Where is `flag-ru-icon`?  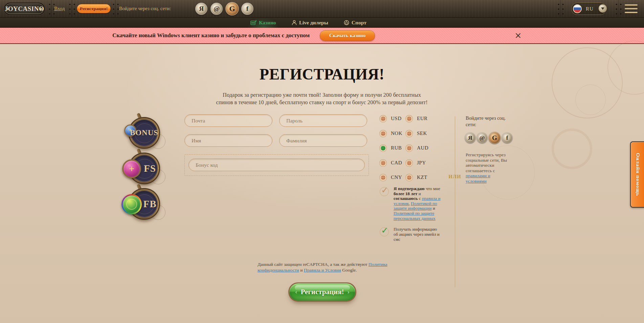 flag-ru-icon is located at coordinates (577, 9).